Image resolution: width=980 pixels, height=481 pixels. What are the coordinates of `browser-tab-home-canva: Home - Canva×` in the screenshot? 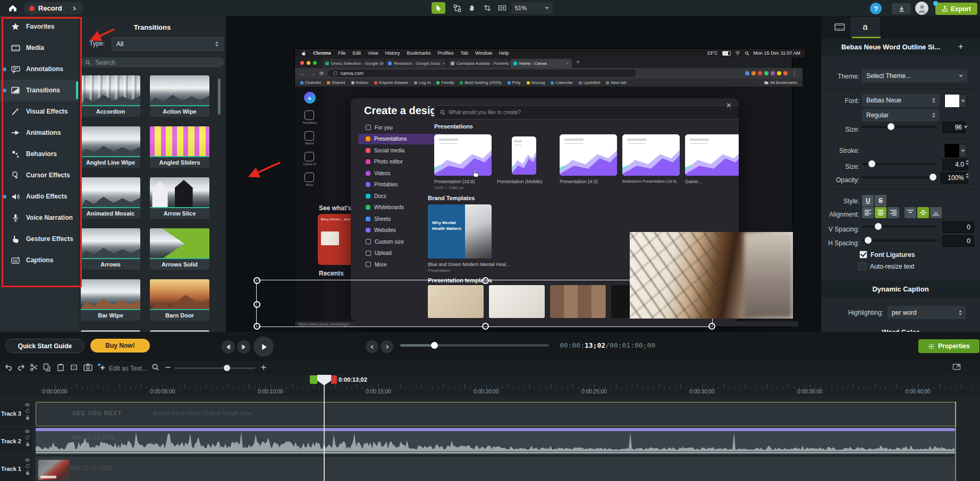 It's located at (541, 64).